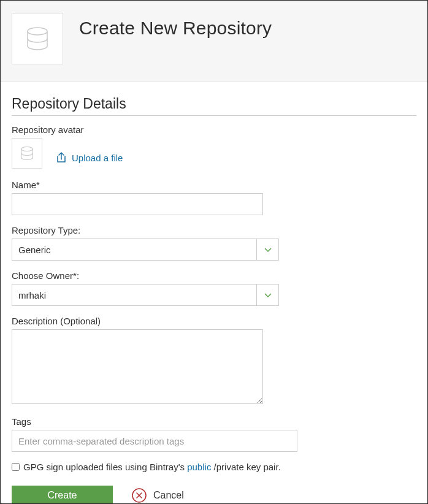 This screenshot has height=504, width=428. Describe the element at coordinates (105, 467) in the screenshot. I see `gpg-prefix: GPG sign uploaded files using Bintray's` at that location.